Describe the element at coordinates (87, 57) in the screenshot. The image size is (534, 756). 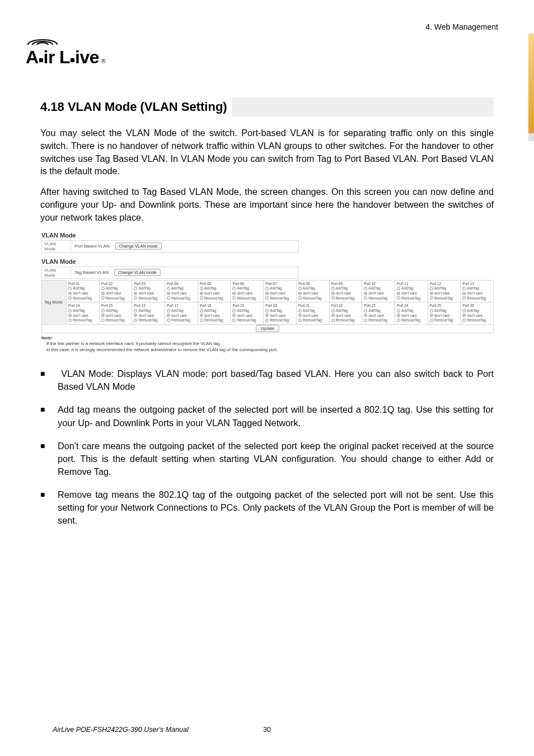
I see `logo-text-ive: ive` at that location.